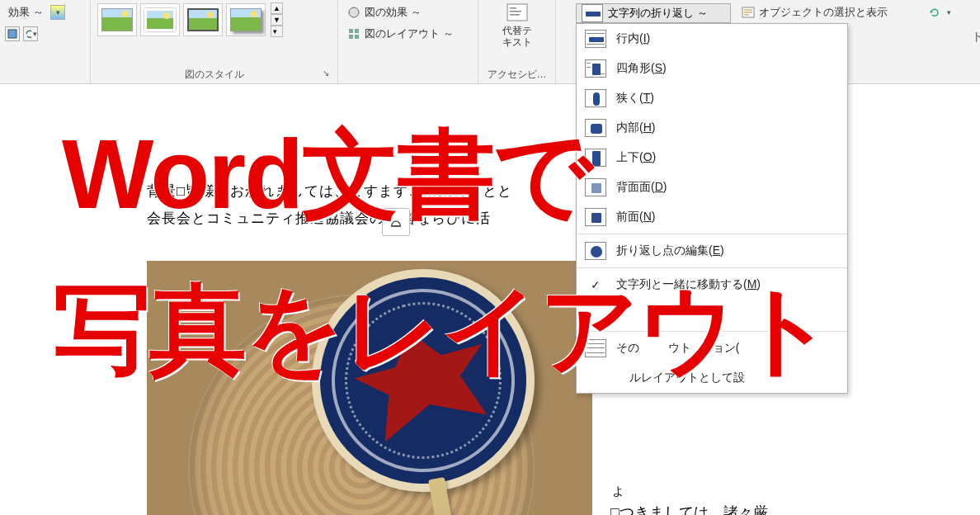 The width and height of the screenshot is (980, 515). I want to click on wrap-front-item: 前面(N), so click(712, 217).